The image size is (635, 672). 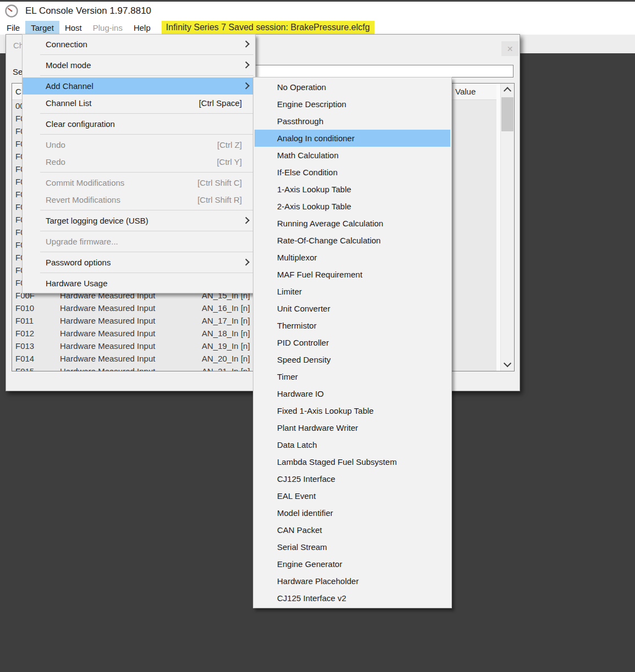 I want to click on scroll-down-icon, so click(x=507, y=365).